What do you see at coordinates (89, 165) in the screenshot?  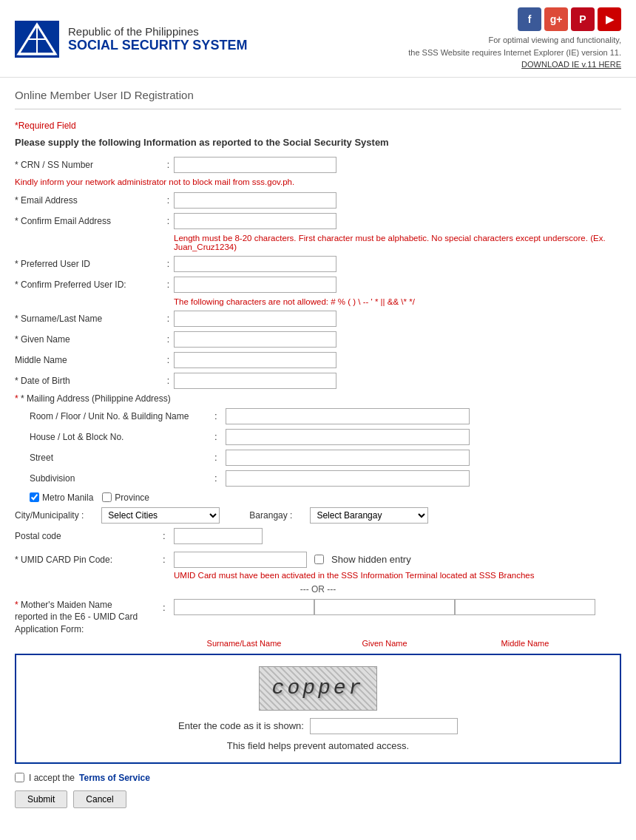 I see `crn-label: * CRN / SS Number` at bounding box center [89, 165].